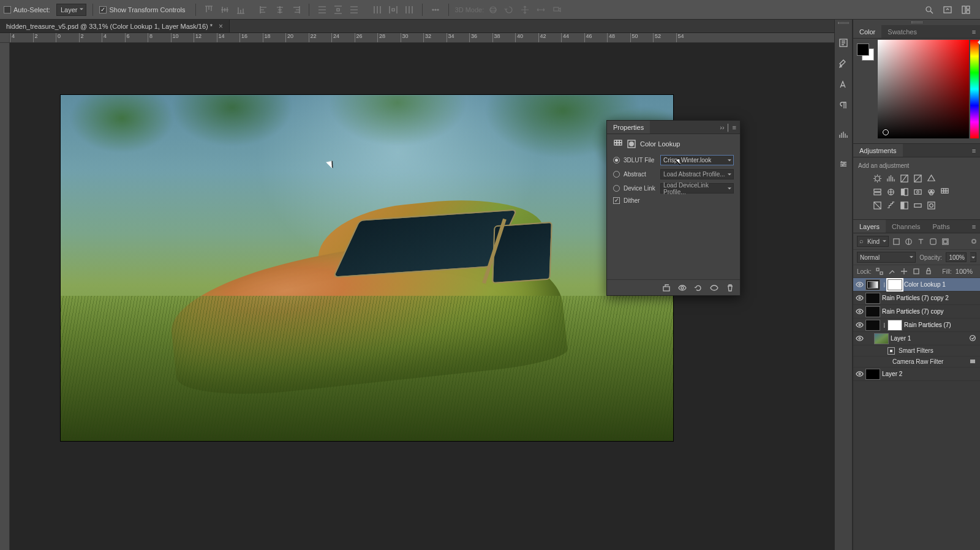  Describe the element at coordinates (933, 241) in the screenshot. I see `filter-shape-icon` at that location.